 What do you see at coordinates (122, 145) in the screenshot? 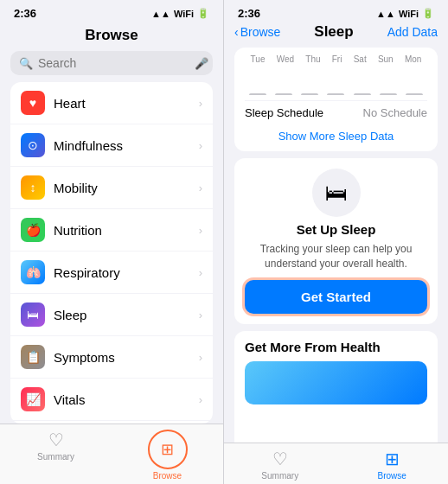
I see `nav-label-mindfulness: Mindfulness` at bounding box center [122, 145].